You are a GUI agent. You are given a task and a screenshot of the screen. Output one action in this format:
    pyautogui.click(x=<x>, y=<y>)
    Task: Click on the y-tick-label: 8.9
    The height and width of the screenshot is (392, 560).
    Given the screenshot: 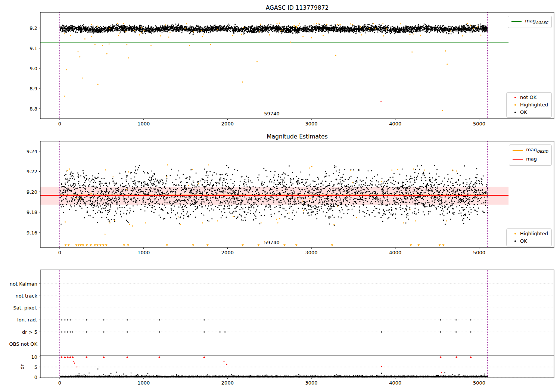 What is the action you would take?
    pyautogui.click(x=34, y=89)
    